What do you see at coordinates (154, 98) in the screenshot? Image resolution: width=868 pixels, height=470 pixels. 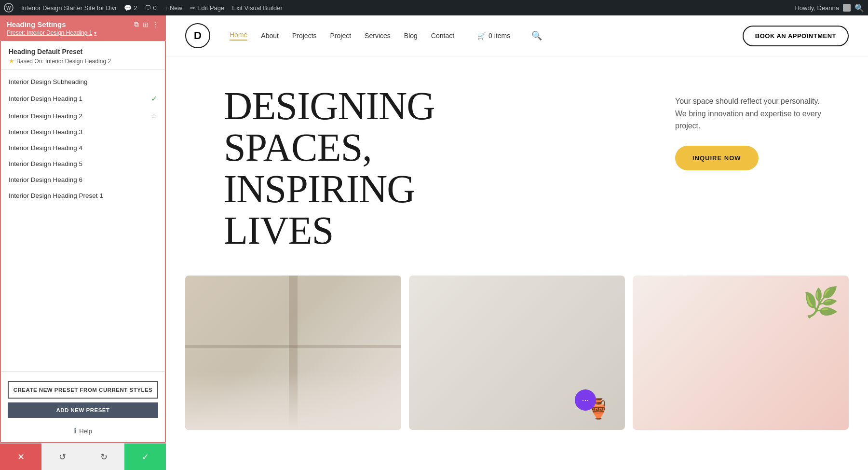 I see `active-check-icon: ✓` at bounding box center [154, 98].